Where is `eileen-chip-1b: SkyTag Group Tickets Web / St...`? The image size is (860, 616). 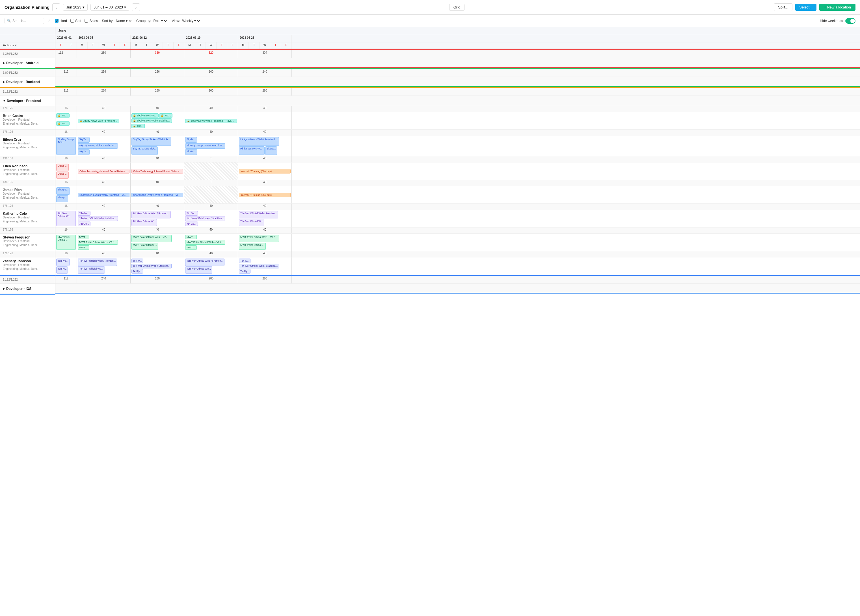 eileen-chip-1b: SkyTag Group Tickets Web / St... is located at coordinates (98, 146).